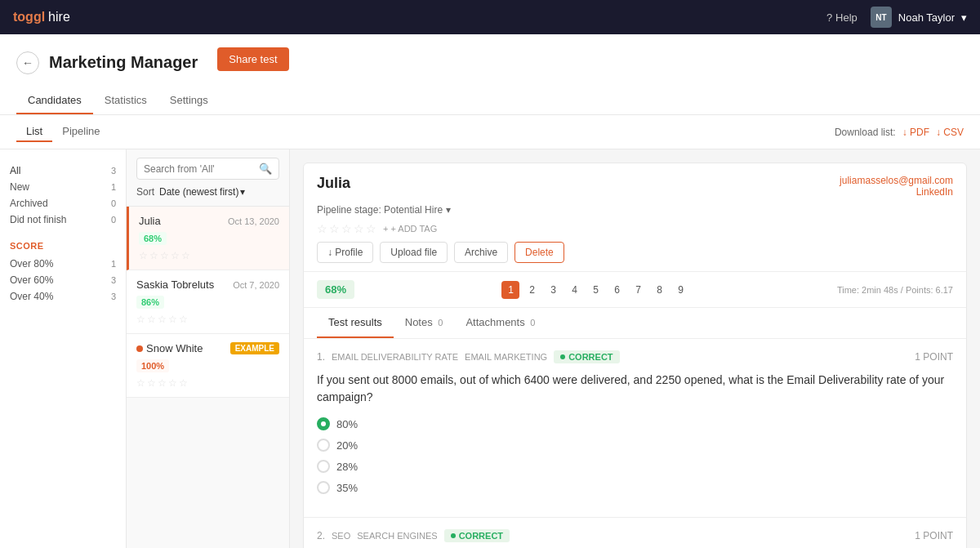 The image size is (980, 548). What do you see at coordinates (170, 348) in the screenshot?
I see `candidate-name-row: Snow White` at bounding box center [170, 348].